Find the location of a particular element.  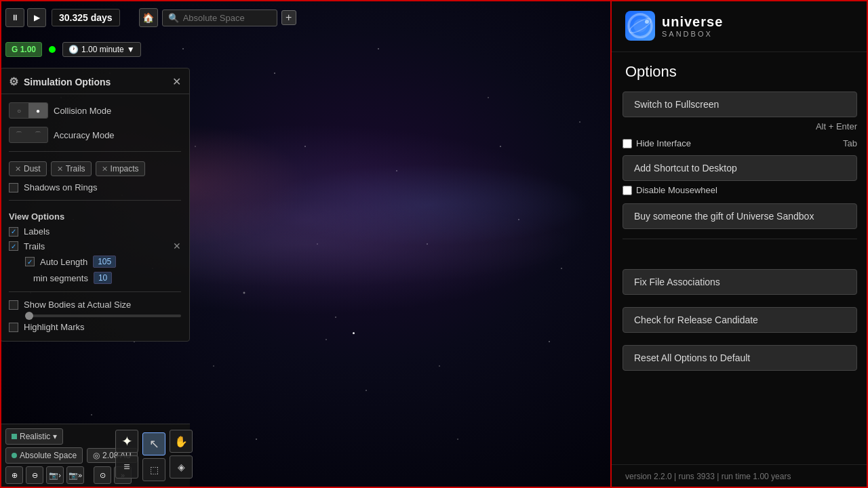

fix-associations-button: Fix File Associations is located at coordinates (740, 282).